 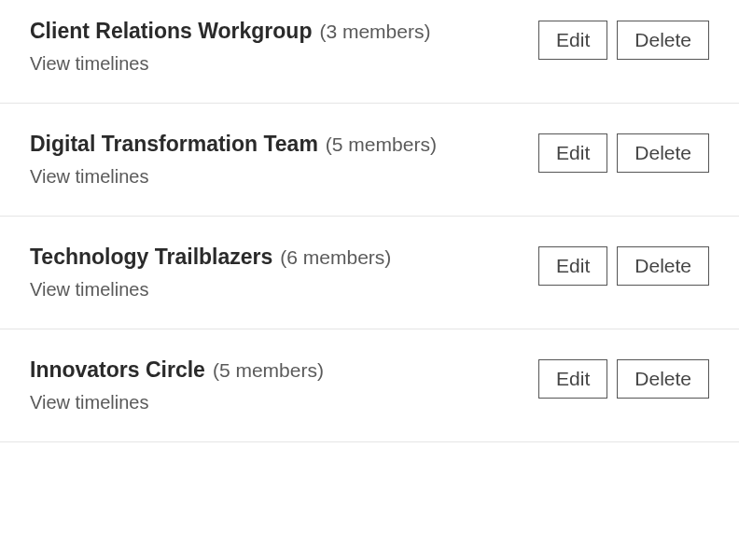 I want to click on group-name: Technology Trailblazers, so click(x=151, y=258).